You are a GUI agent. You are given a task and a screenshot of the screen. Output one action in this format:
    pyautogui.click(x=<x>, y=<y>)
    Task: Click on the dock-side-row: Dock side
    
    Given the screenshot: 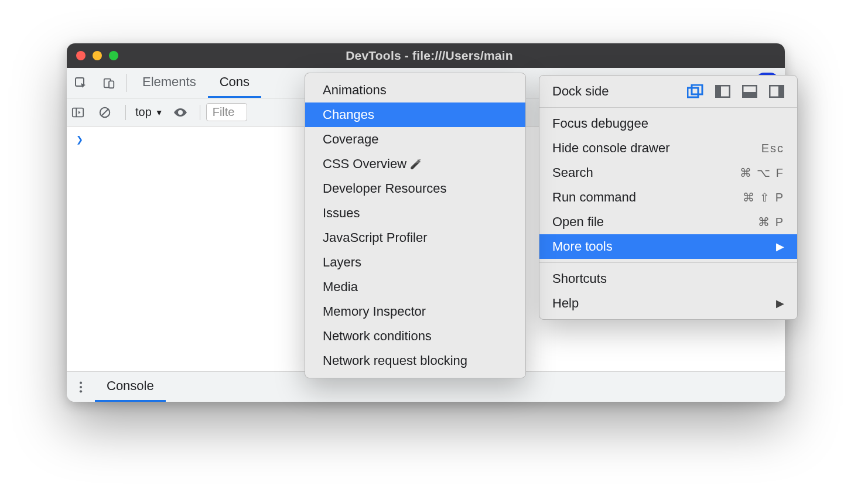 What is the action you would take?
    pyautogui.click(x=668, y=91)
    